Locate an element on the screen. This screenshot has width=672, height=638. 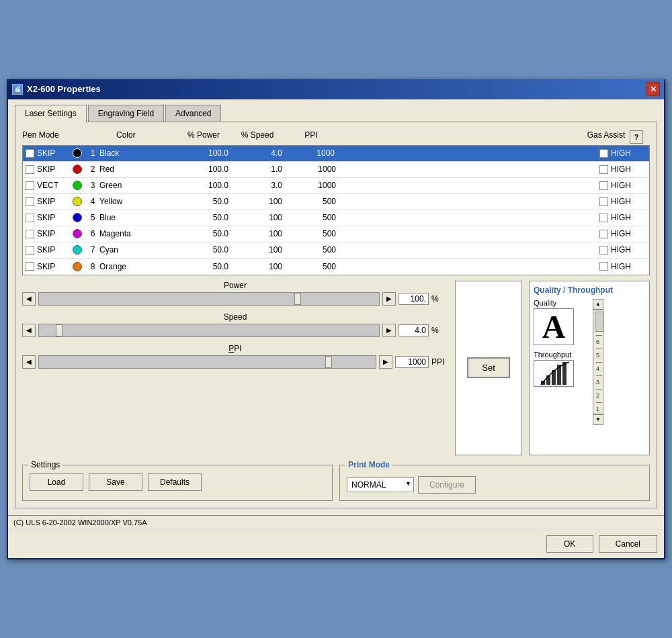
speed-thumb is located at coordinates (59, 330).